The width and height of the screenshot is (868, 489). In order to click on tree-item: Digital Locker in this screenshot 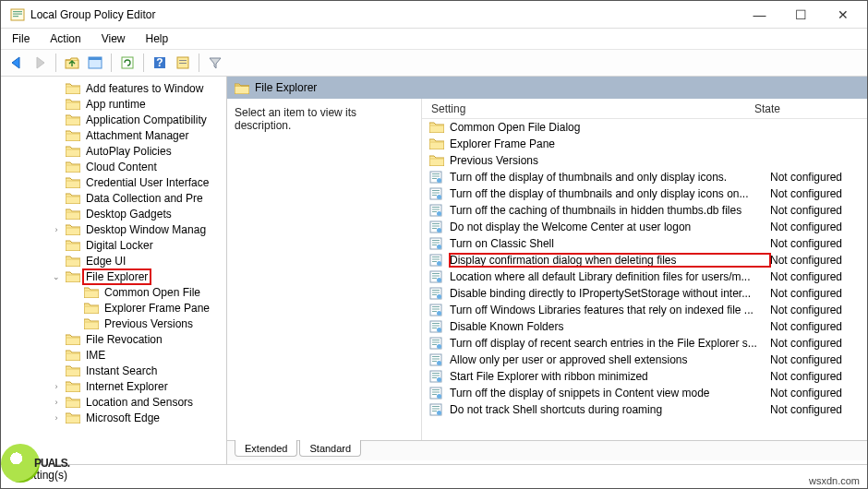, I will do `click(114, 245)`.